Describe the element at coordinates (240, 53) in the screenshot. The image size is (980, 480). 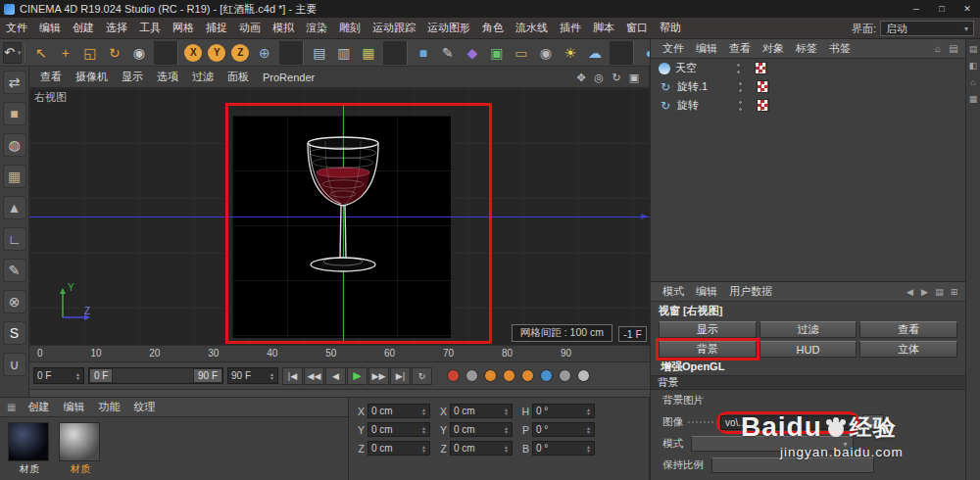
I see `lock-z-axis-icon: Z` at that location.